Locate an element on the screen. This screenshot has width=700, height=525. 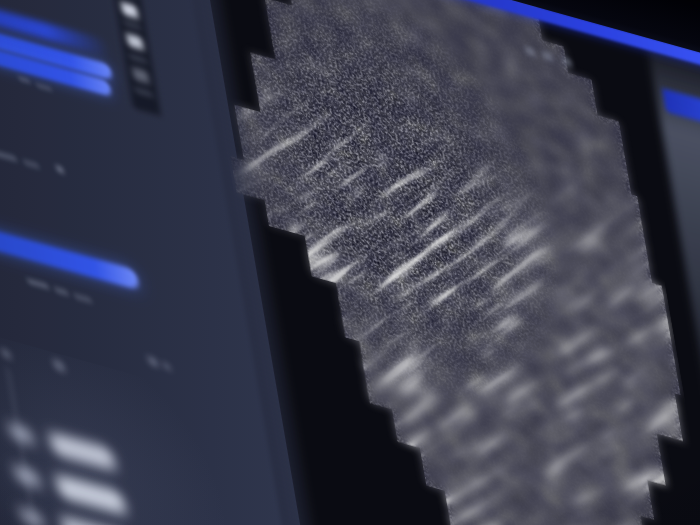
tool-icon-top is located at coordinates (130, 10).